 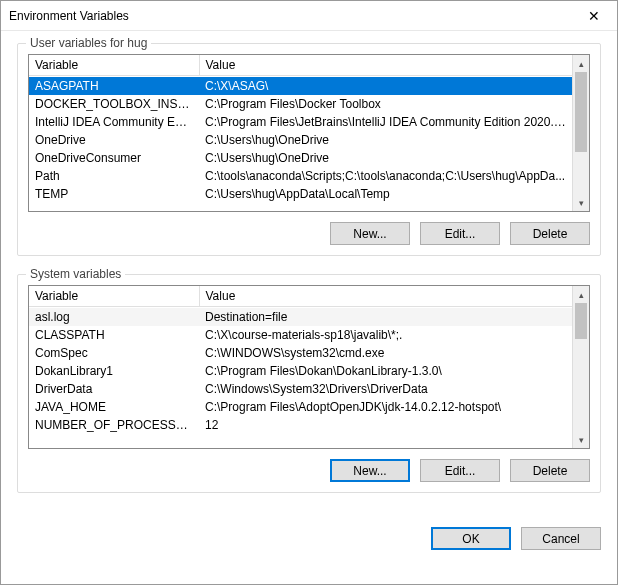 I want to click on table-row: NUMBER_OF_PROCESSORS 12, so click(x=300, y=425).